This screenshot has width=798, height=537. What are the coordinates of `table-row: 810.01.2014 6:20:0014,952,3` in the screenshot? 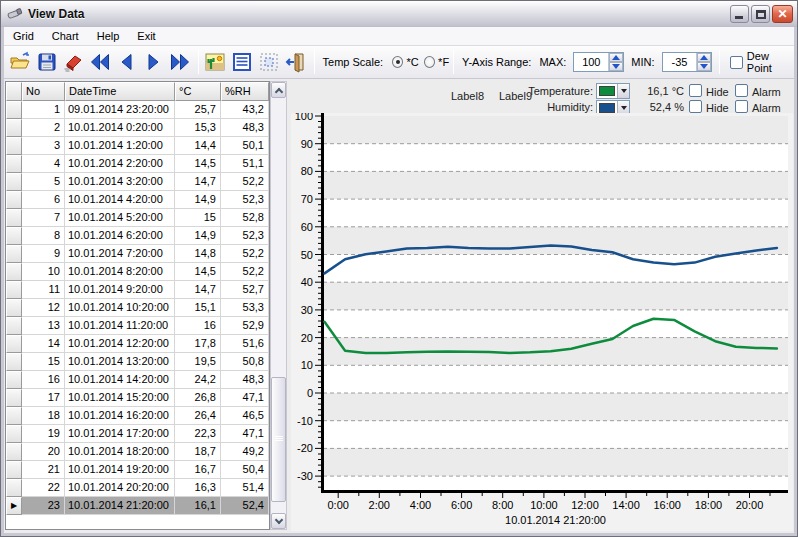 It's located at (138, 236).